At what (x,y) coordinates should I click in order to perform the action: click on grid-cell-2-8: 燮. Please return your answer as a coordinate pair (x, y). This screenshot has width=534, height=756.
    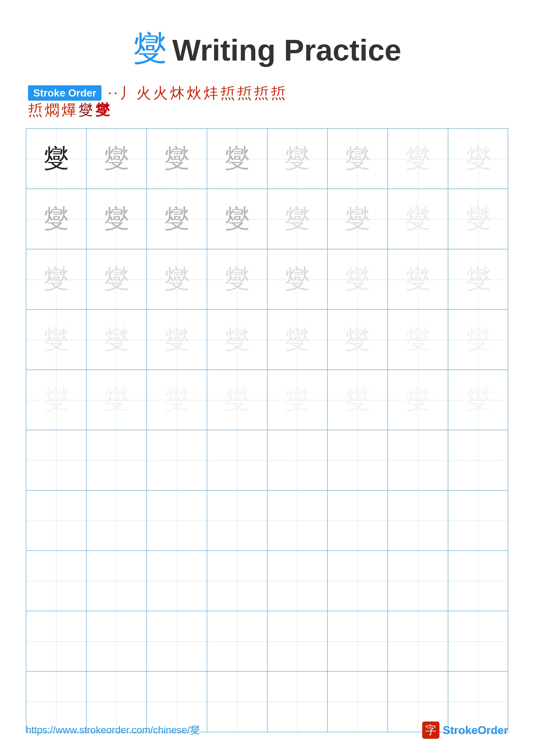
    Looking at the image, I should click on (478, 219).